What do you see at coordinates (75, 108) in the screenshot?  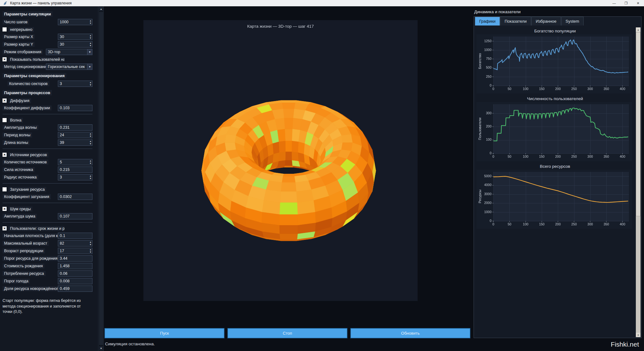 I see `diffusion-coefficient-entry: 0.103` at bounding box center [75, 108].